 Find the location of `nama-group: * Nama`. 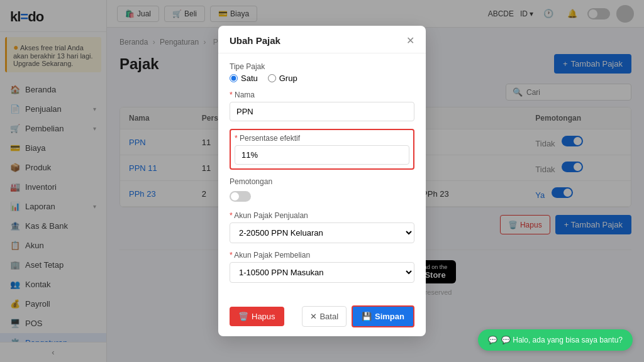

nama-group: * Nama is located at coordinates (322, 106).